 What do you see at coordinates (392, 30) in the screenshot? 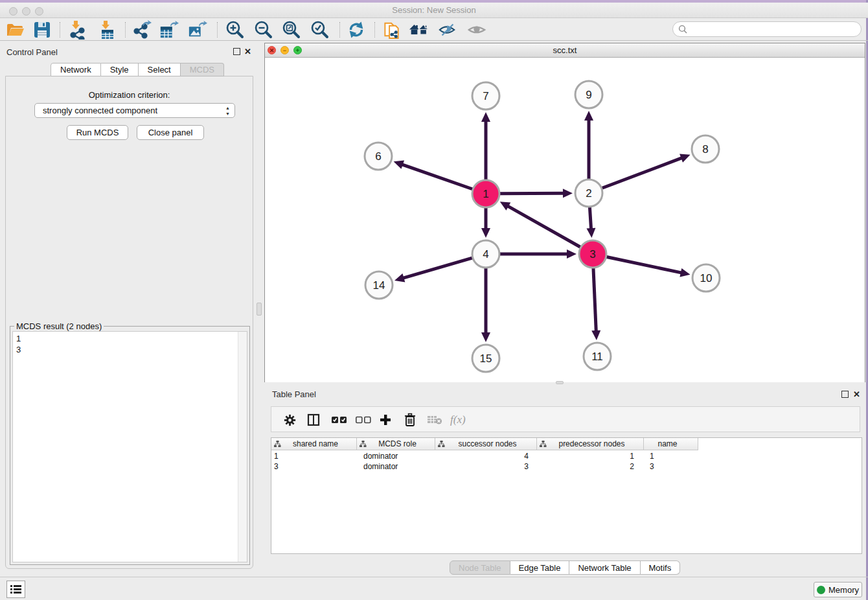
I see `clone-network-icon` at bounding box center [392, 30].